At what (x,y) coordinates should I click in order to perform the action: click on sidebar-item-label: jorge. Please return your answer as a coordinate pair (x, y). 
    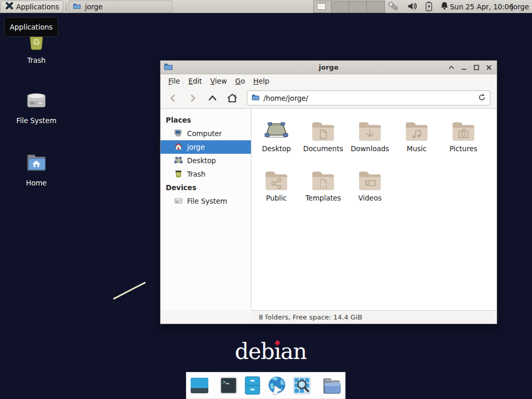
    Looking at the image, I should click on (196, 147).